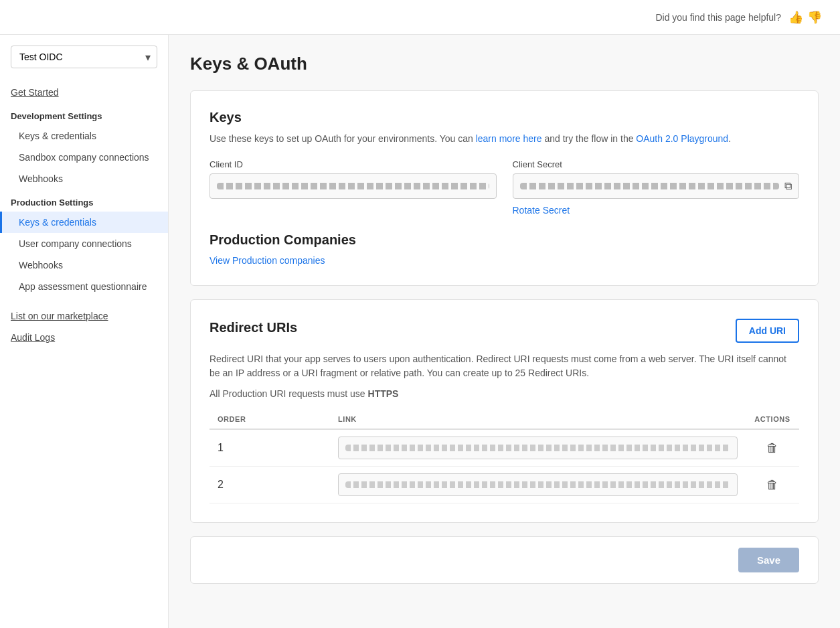 This screenshot has height=628, width=840. What do you see at coordinates (84, 201) in the screenshot?
I see `prod-settings-label: Production Settings` at bounding box center [84, 201].